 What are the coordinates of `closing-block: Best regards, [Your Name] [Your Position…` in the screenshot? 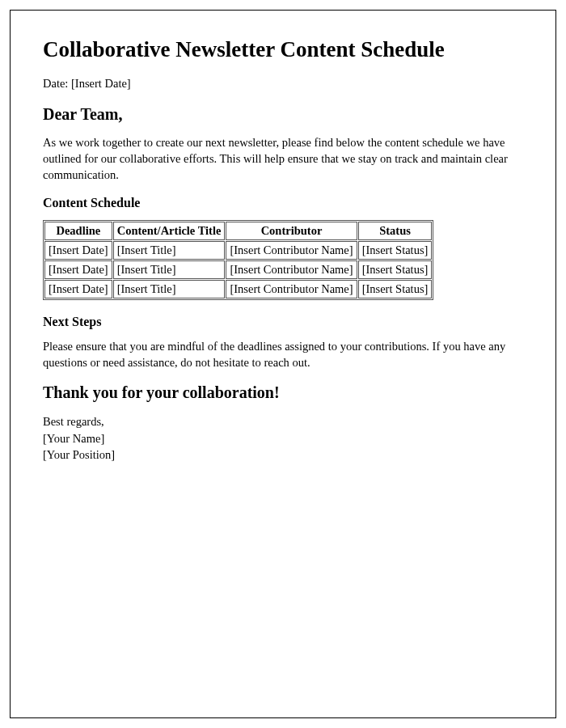 It's located at (283, 438).